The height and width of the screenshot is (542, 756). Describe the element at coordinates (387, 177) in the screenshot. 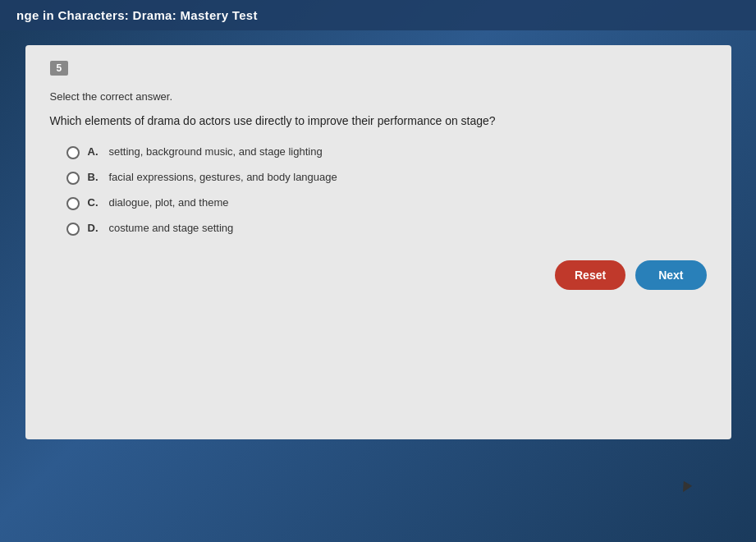

I see `option-item-b: B. facial expressions, gestures, and bod…` at that location.